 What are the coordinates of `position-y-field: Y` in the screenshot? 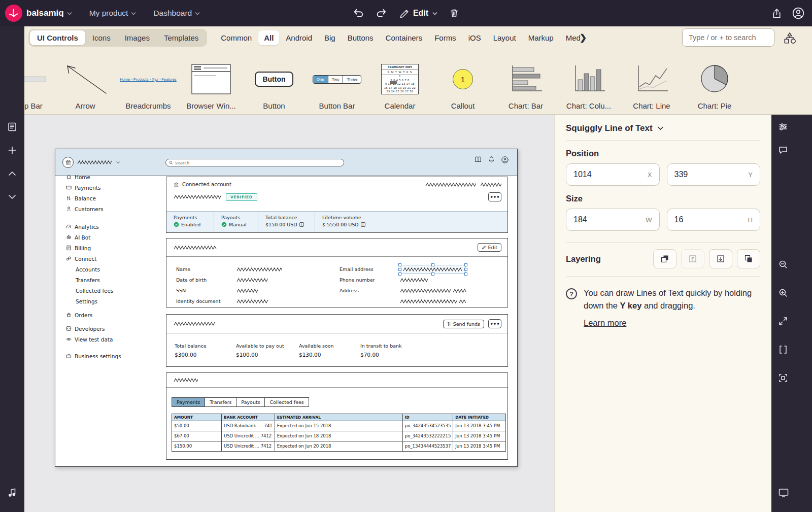 It's located at (714, 175).